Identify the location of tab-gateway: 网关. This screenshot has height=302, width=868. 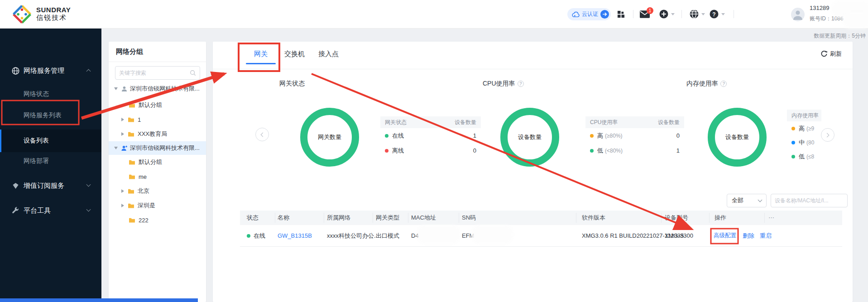
(261, 54).